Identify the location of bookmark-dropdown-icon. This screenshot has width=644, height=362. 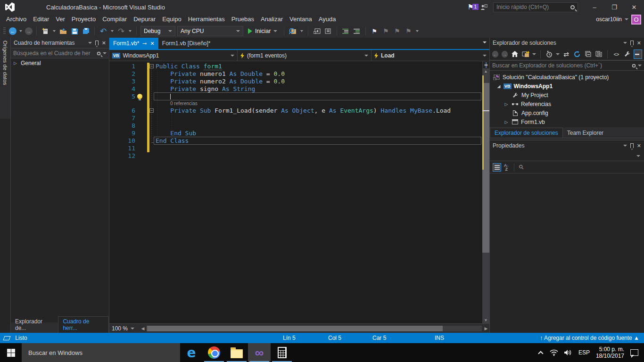
(417, 31).